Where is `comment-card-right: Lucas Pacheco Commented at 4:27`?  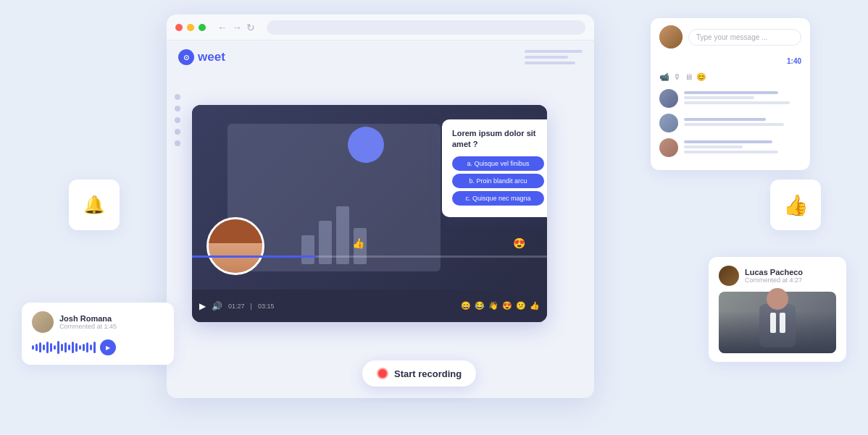
comment-card-right: Lucas Pacheco Commented at 4:27 is located at coordinates (777, 310).